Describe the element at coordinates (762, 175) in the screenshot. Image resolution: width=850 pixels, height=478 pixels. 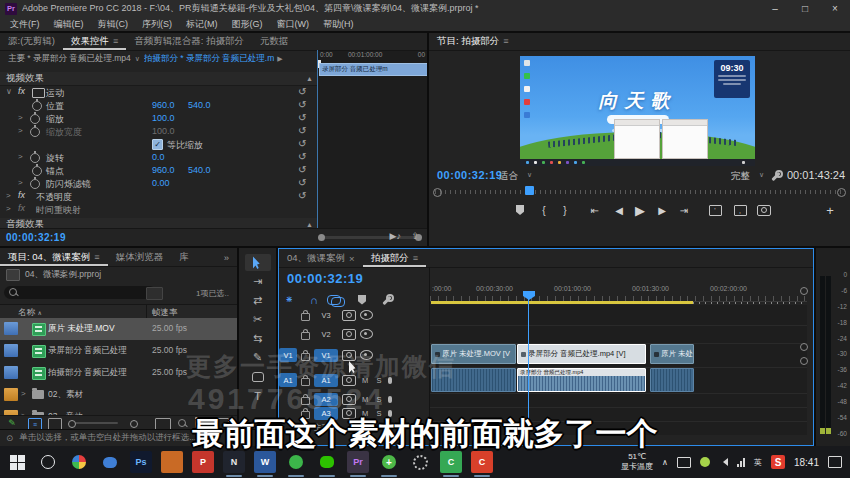
I see `resolution-caret-icon: ∨` at that location.